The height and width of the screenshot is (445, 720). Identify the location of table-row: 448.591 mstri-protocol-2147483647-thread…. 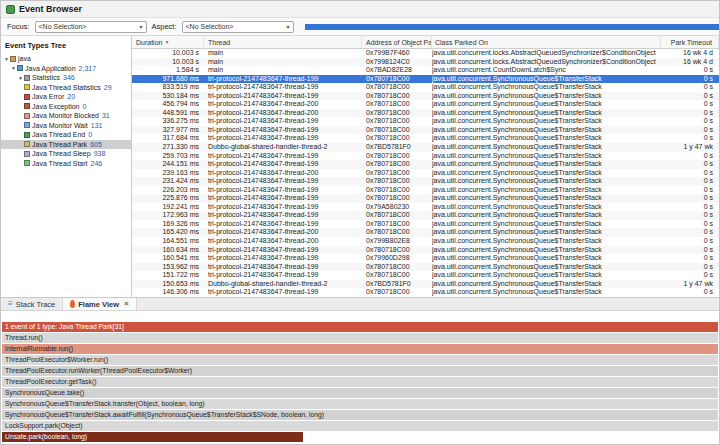
(426, 114).